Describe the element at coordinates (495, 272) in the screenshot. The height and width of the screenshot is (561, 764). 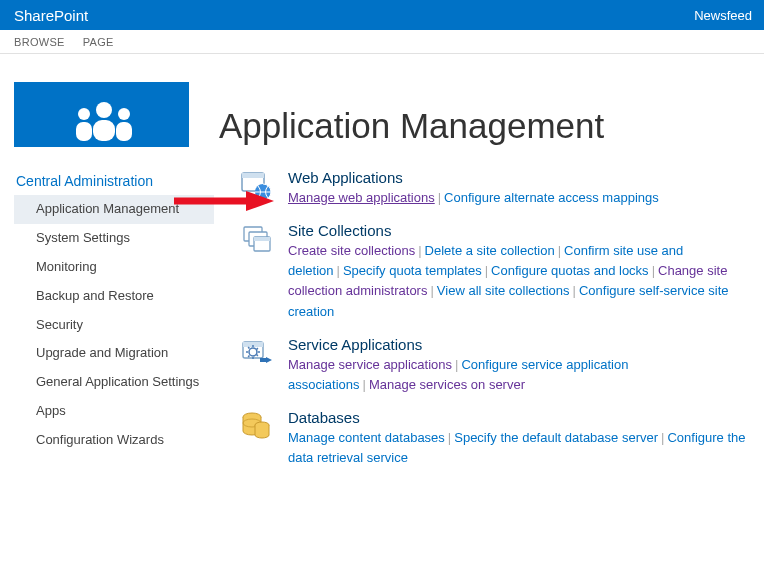
I see `section-site-collections: Site Collections Create site collections…` at that location.